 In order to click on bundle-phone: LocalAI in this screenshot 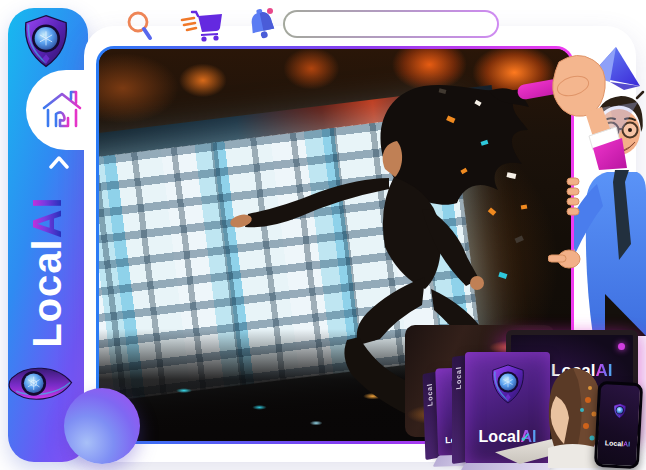, I will do `click(618, 425)`.